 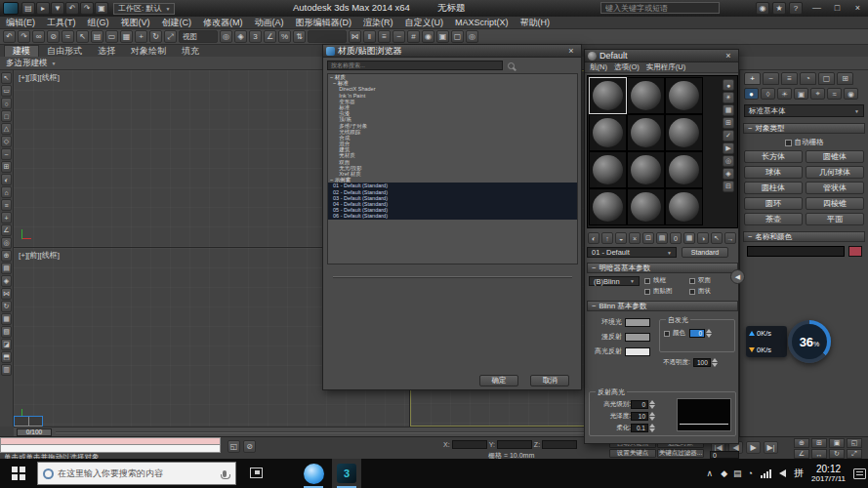 I want to click on browser-taskbar-button, so click(x=313, y=473).